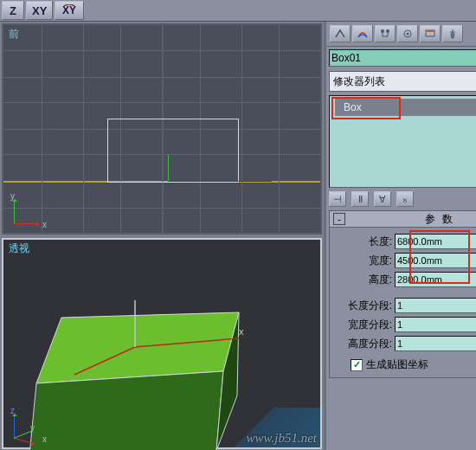  Describe the element at coordinates (363, 34) in the screenshot. I see `modify-tab-icon` at that location.